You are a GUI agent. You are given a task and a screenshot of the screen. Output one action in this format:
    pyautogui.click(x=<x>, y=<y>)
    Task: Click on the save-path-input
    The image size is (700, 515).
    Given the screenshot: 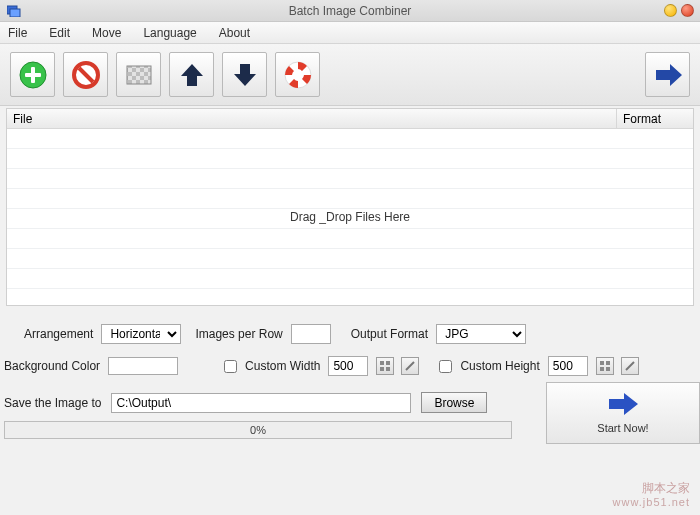 What is the action you would take?
    pyautogui.click(x=261, y=403)
    